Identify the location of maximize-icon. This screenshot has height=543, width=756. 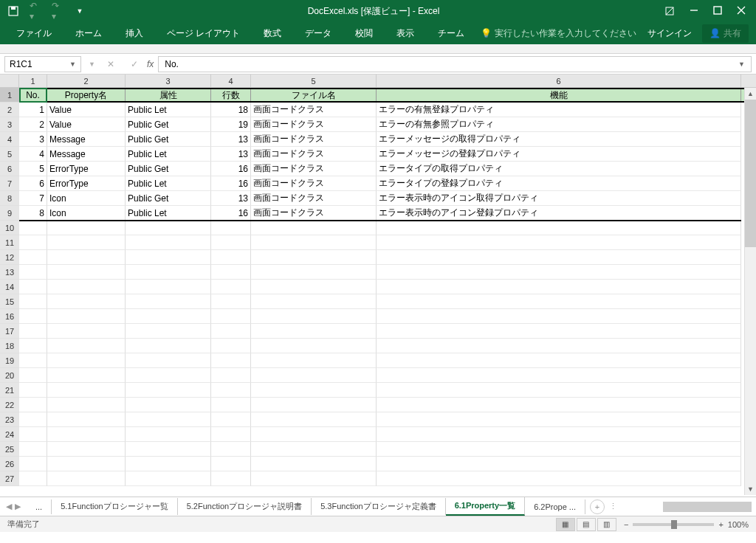
(718, 11).